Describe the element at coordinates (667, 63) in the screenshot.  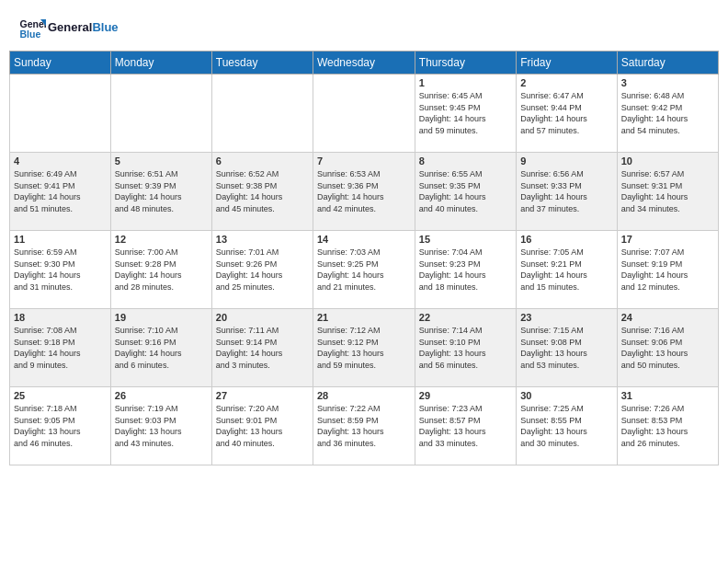
I see `header-saturday: Saturday` at that location.